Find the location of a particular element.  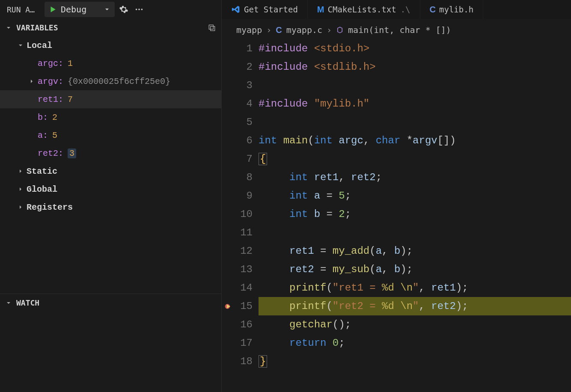

var-ret1: ret1: 7 is located at coordinates (110, 99).